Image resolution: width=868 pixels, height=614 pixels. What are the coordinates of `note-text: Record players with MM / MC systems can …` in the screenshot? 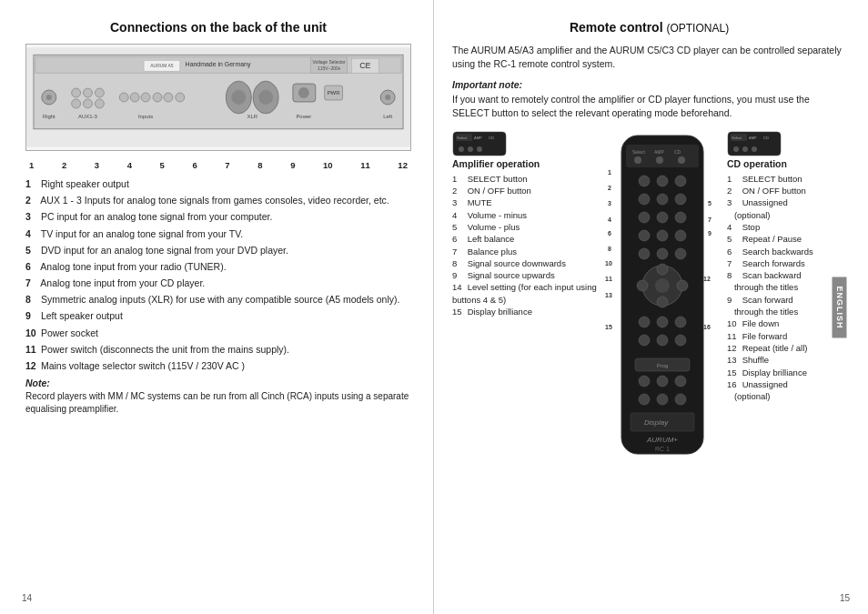 It's located at (218, 402).